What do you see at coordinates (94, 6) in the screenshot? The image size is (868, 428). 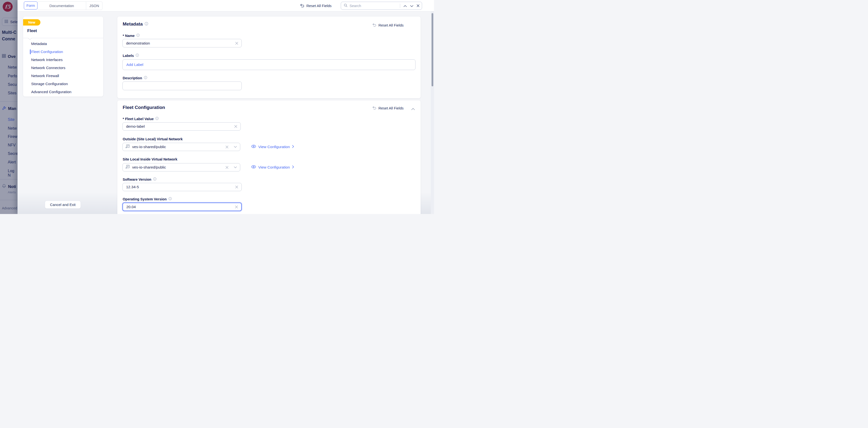 I see `tab-json: JSON` at bounding box center [94, 6].